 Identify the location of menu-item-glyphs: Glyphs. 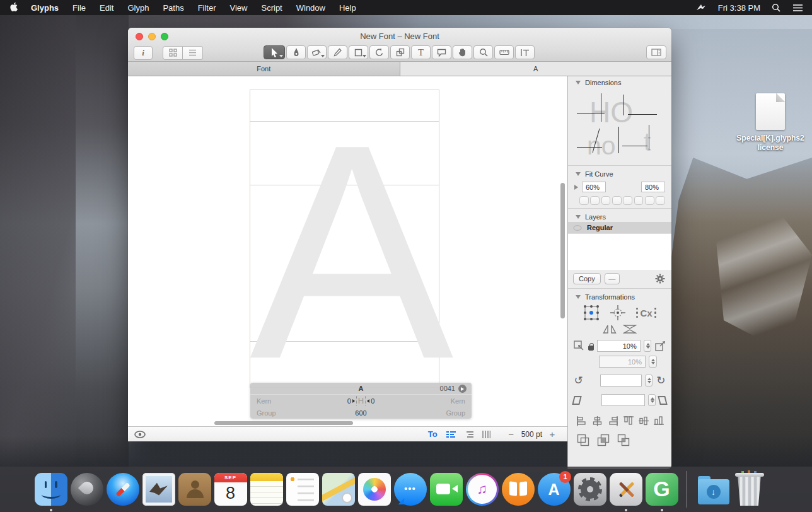
(45, 8).